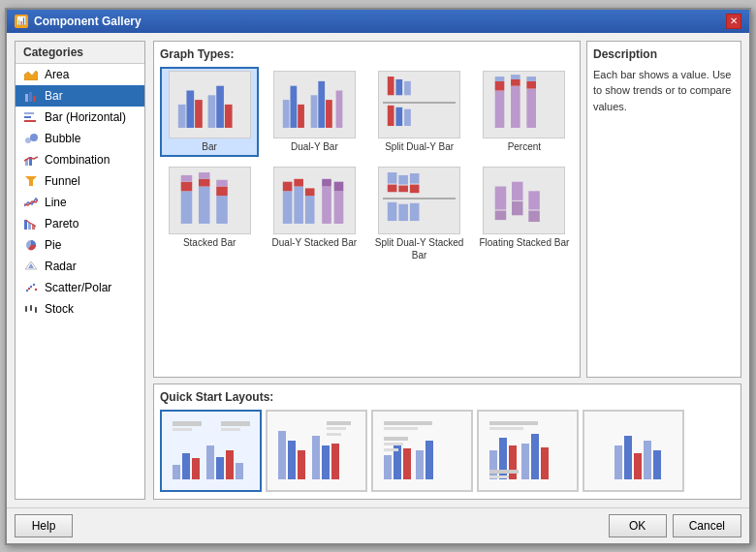  What do you see at coordinates (209, 200) in the screenshot?
I see `stacked-bar-thumb` at bounding box center [209, 200].